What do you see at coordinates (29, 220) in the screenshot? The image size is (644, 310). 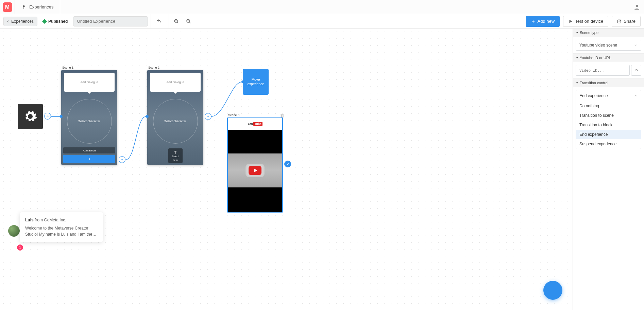 I see `chat-sender: Luis` at bounding box center [29, 220].